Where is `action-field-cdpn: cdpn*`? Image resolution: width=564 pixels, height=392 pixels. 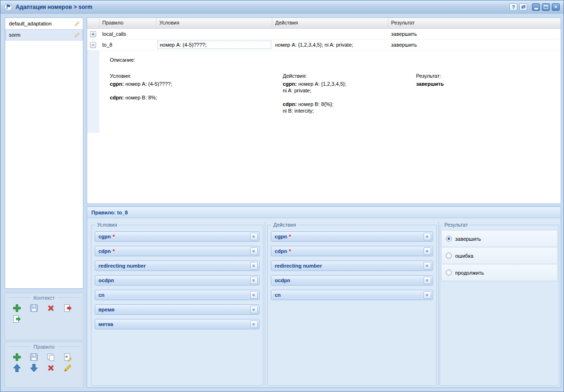
action-field-cdpn: cdpn* is located at coordinates (352, 251).